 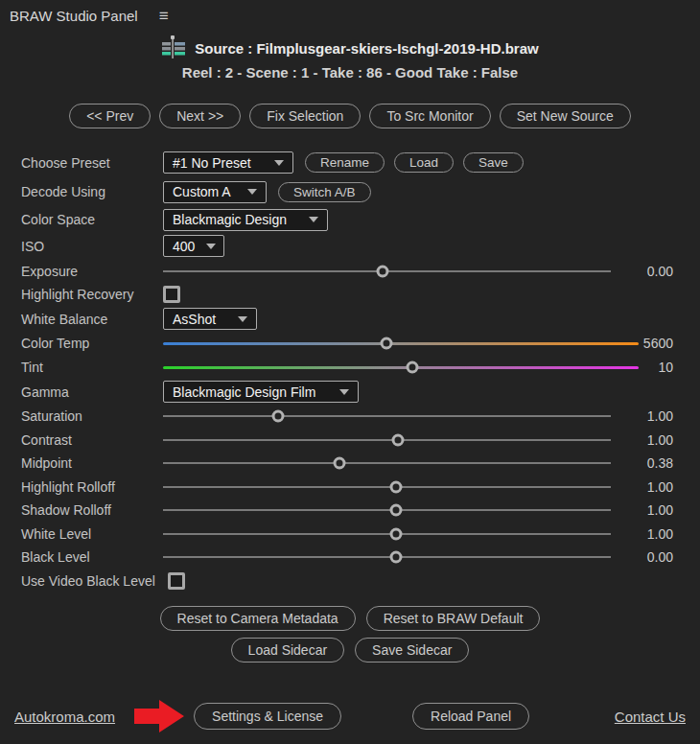 What do you see at coordinates (388, 416) in the screenshot?
I see `saturation-slider` at bounding box center [388, 416].